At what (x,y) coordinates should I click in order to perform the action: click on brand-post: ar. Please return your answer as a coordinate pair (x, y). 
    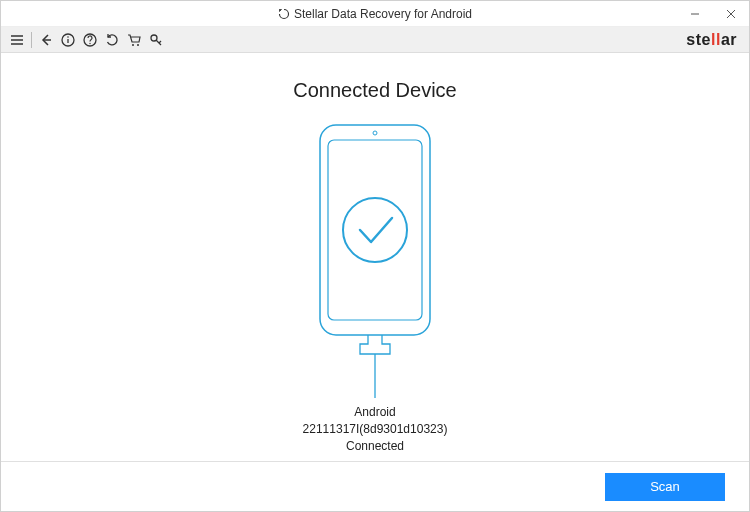
    Looking at the image, I should click on (729, 40).